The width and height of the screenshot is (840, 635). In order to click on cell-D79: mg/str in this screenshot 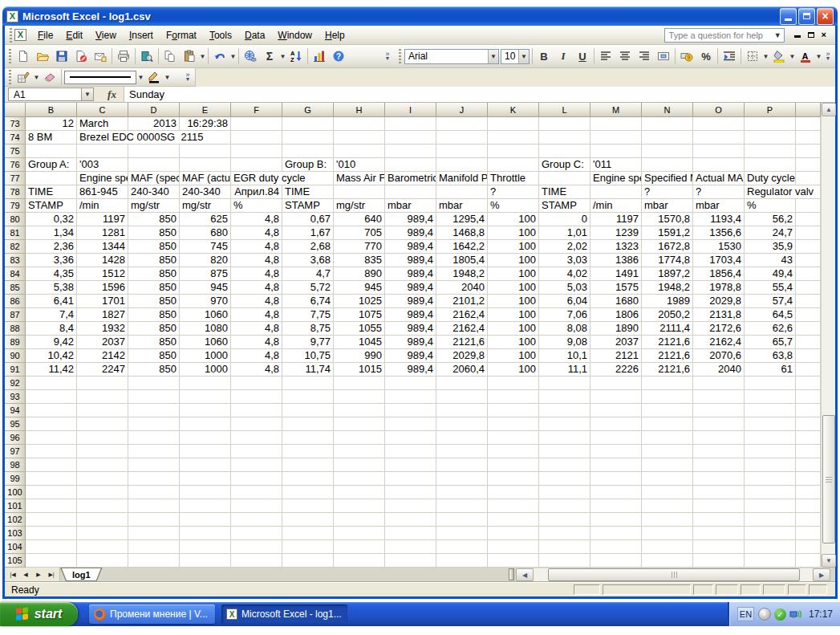, I will do `click(154, 206)`.